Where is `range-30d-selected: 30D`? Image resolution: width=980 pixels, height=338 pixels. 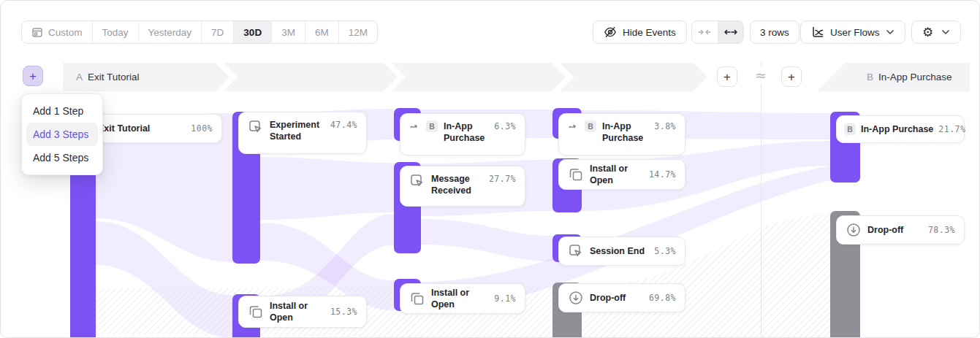 range-30d-selected: 30D is located at coordinates (253, 32).